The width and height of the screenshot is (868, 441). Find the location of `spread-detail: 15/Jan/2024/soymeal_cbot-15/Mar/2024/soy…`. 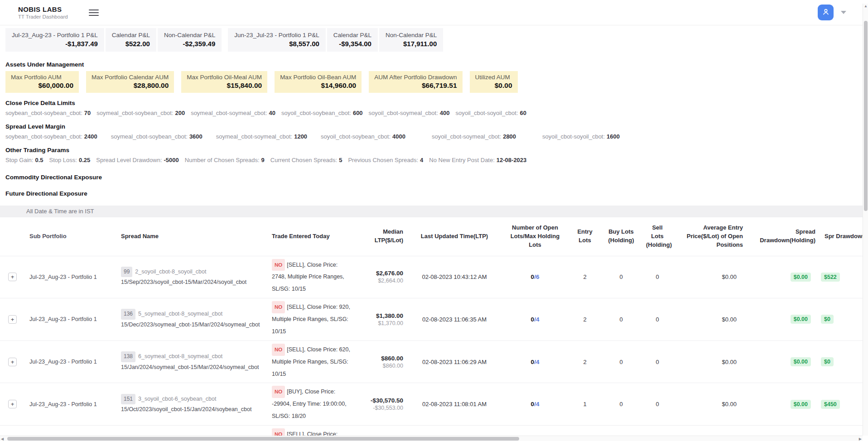

spread-detail: 15/Jan/2024/soymeal_cbot-15/Mar/2024/soy… is located at coordinates (192, 368).